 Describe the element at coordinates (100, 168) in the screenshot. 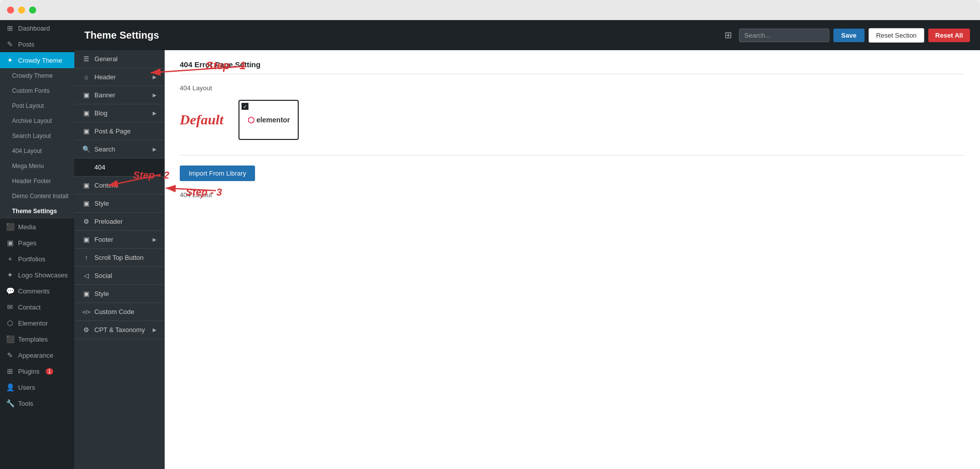

I see `sec-label-404: 404` at that location.